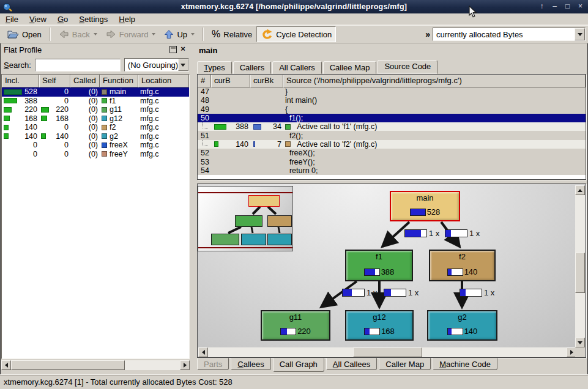  What do you see at coordinates (542, 7) in the screenshot?
I see `shade-button: ↑` at bounding box center [542, 7].